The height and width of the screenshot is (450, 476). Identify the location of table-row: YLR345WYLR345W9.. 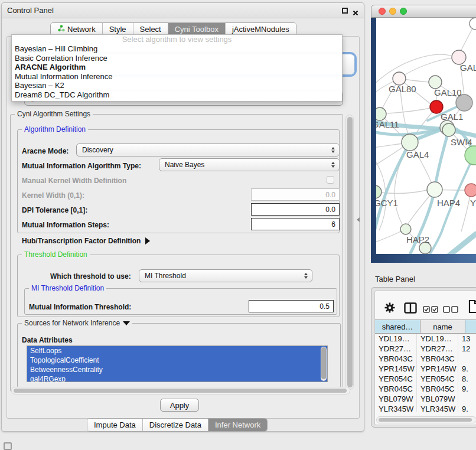
(425, 407).